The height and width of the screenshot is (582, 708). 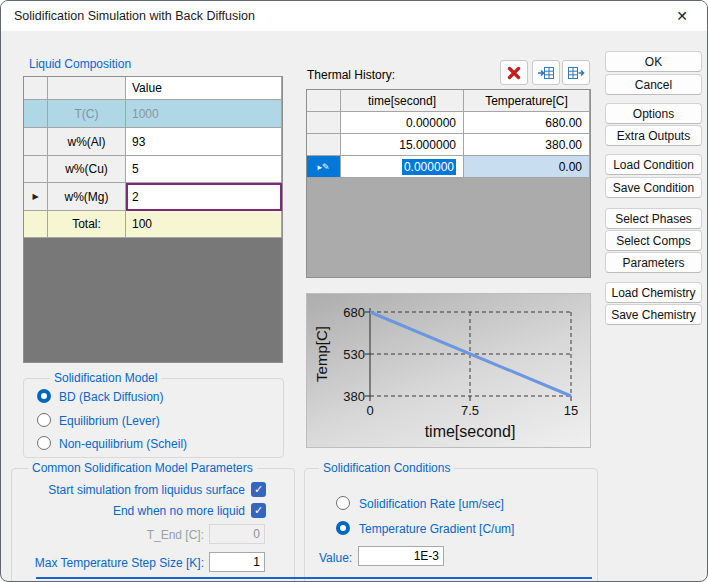 I want to click on options-button: Options, so click(x=654, y=114).